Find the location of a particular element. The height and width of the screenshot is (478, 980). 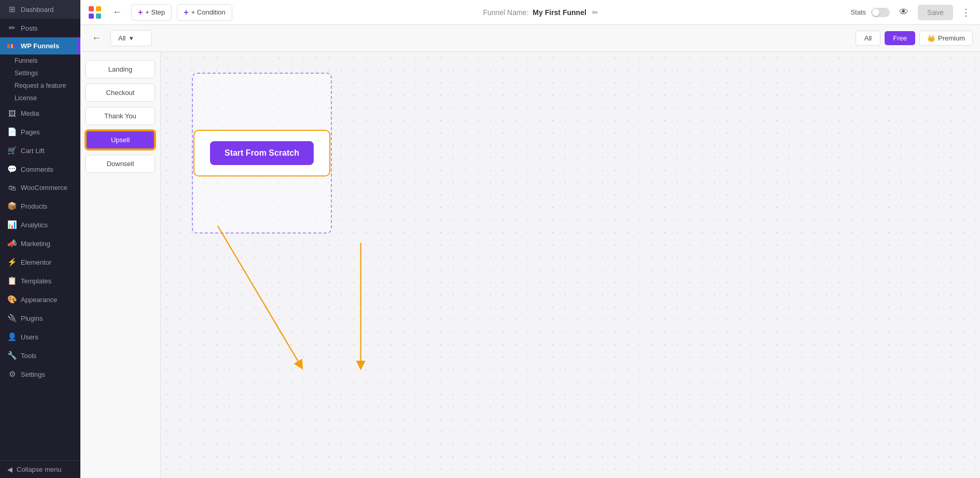

filter-all-button: All is located at coordinates (868, 38).